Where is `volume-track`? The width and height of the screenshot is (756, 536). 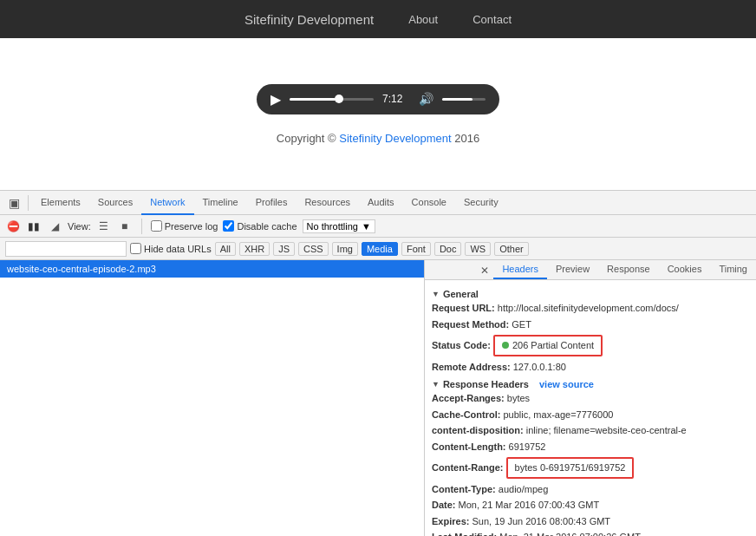
volume-track is located at coordinates (464, 99).